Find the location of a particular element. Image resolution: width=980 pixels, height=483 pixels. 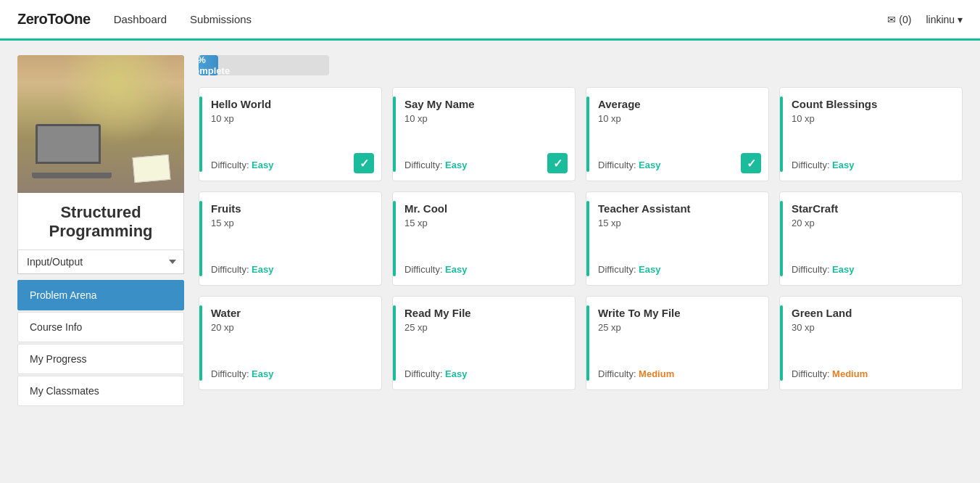

course-image is located at coordinates (101, 124).